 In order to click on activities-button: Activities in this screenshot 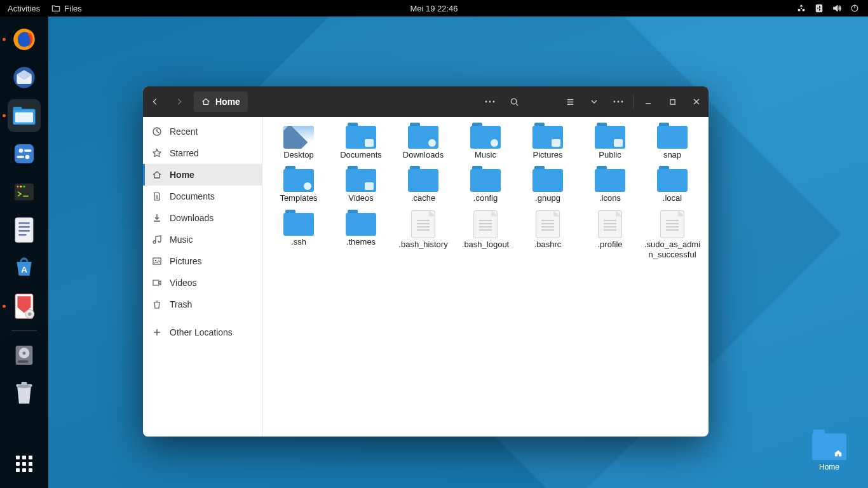, I will do `click(24, 9)`.